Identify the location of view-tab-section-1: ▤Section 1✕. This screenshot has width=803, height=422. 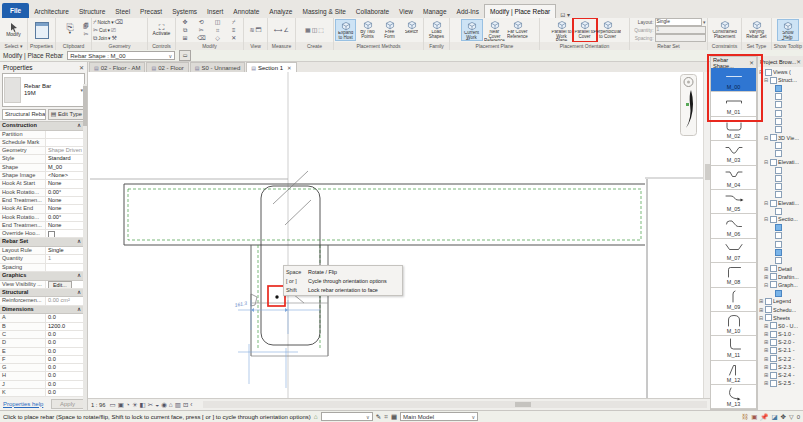
(271, 67).